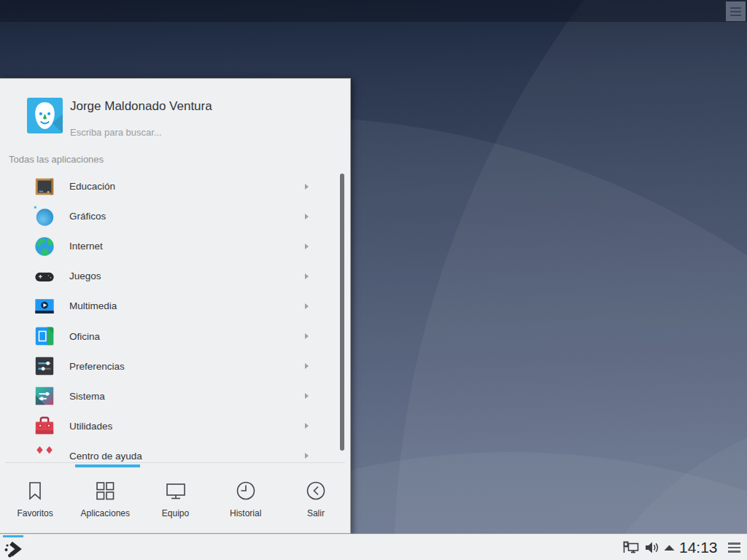 This screenshot has height=560, width=747. What do you see at coordinates (93, 306) in the screenshot?
I see `category-label: Multimedia` at bounding box center [93, 306].